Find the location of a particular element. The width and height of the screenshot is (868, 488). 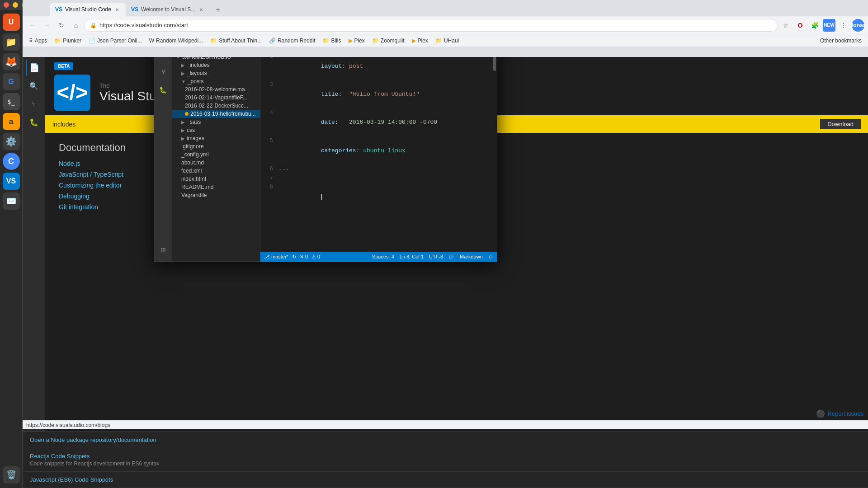

post-file-3: 2016-02-22-DockerSucc... is located at coordinates (216, 106).